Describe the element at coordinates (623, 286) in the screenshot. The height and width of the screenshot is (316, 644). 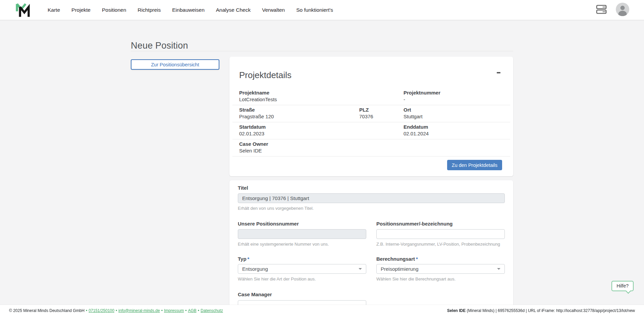
I see `help-button: Hilfe?` at that location.